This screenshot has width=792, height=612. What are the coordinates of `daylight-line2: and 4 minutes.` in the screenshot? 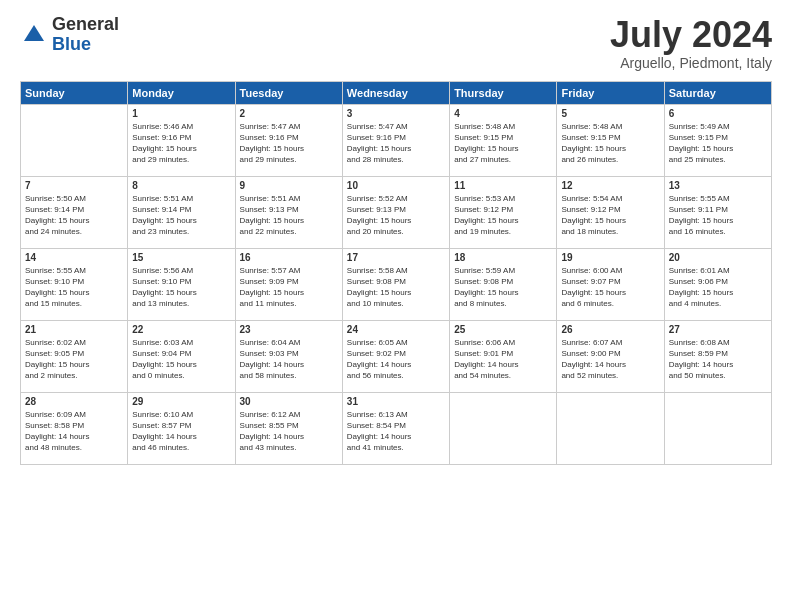 It's located at (718, 304).